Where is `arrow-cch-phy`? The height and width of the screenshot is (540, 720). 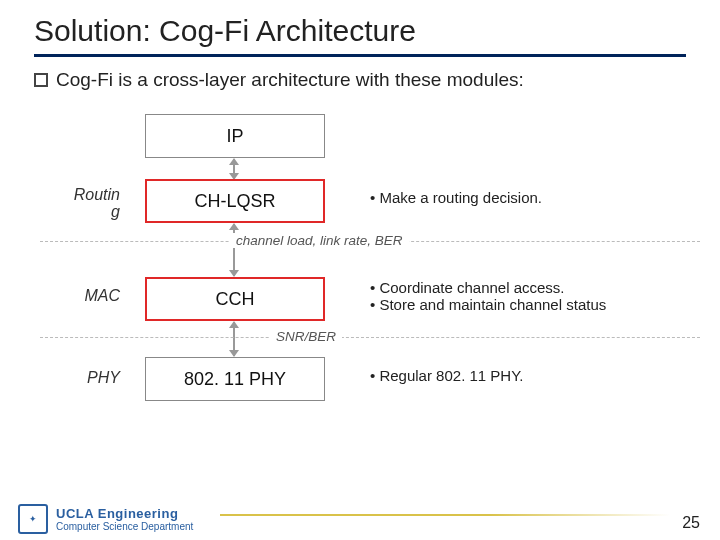 arrow-cch-phy is located at coordinates (234, 339).